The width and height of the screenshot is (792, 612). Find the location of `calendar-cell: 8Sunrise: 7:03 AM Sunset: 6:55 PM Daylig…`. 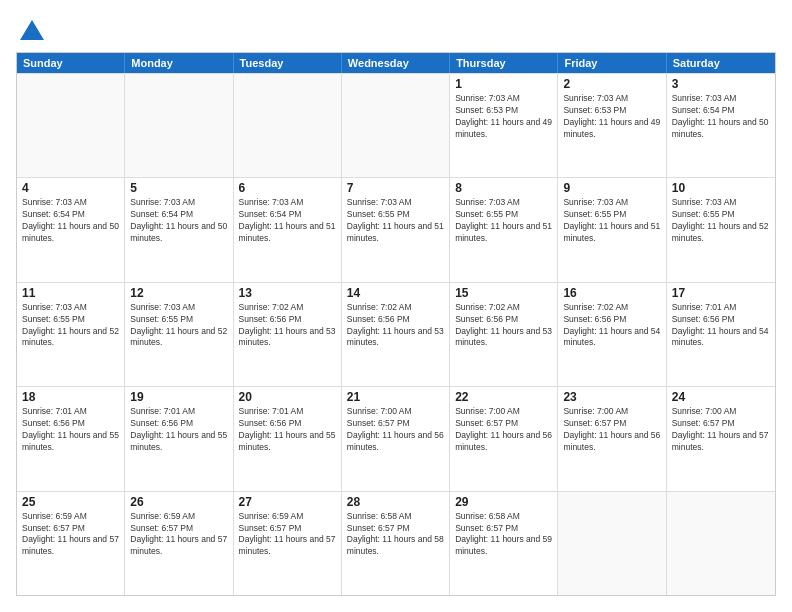

calendar-cell: 8Sunrise: 7:03 AM Sunset: 6:55 PM Daylig… is located at coordinates (504, 230).